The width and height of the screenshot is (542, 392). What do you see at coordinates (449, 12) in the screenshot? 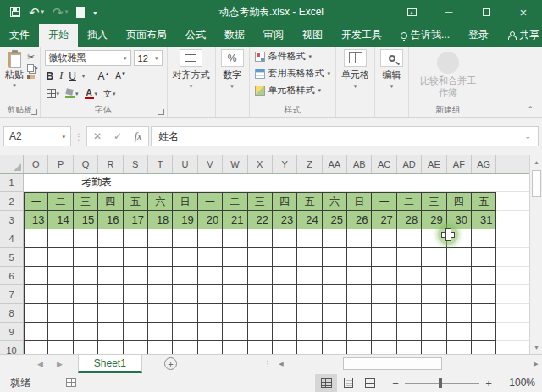
I see `minimize-button: ─` at bounding box center [449, 12].